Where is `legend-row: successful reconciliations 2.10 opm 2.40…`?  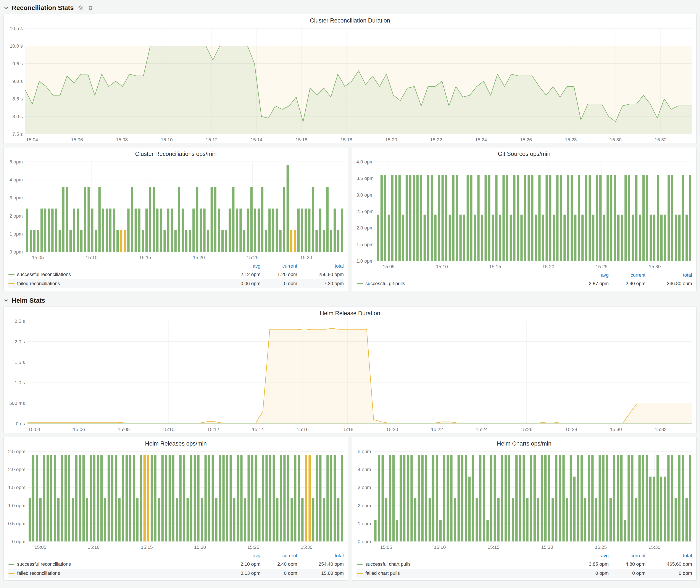 legend-row: successful reconciliations 2.10 opm 2.40… is located at coordinates (176, 564).